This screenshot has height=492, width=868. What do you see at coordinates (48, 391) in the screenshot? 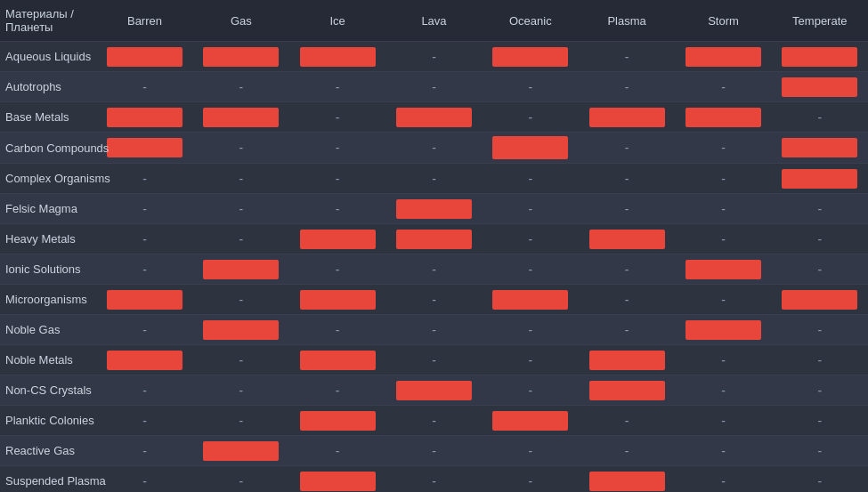
I see `material-name: Non-CS Crystals` at bounding box center [48, 391].